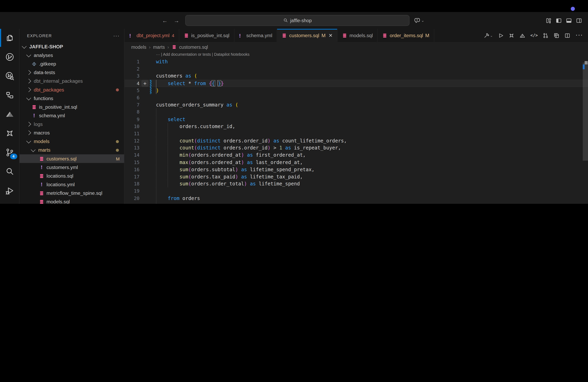  I want to click on breadcrumb-item: customers.sql, so click(194, 47).